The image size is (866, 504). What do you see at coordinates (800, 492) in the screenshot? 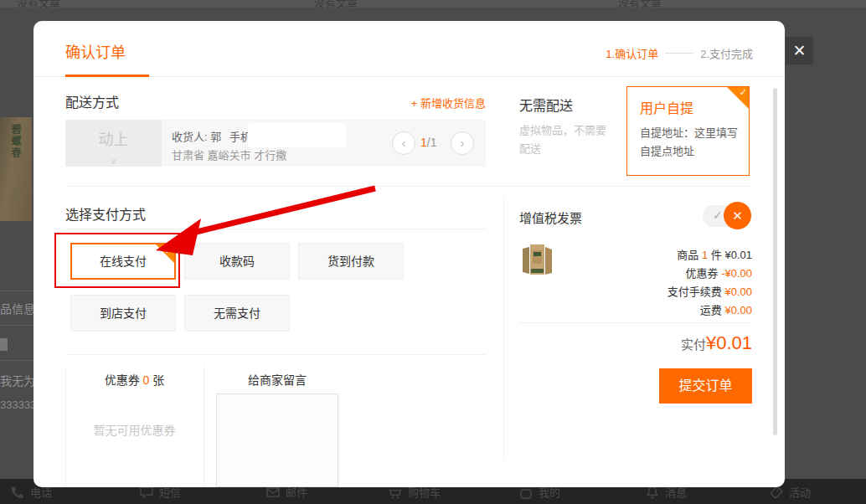
I see `nav-label: 活动` at bounding box center [800, 492].